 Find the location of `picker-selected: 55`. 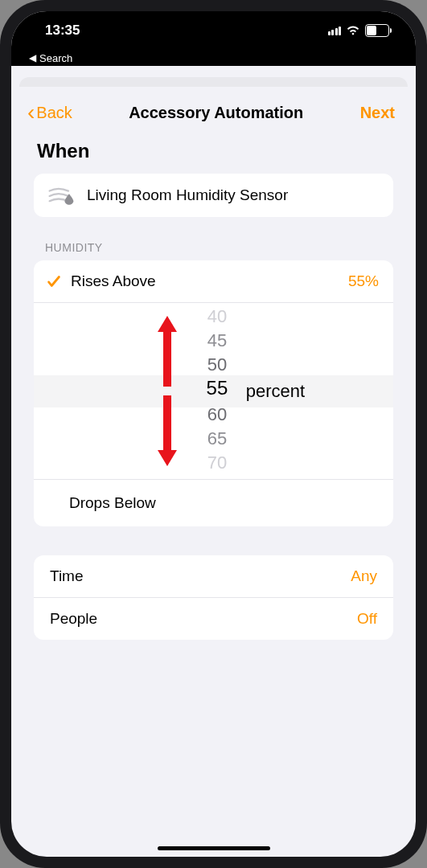

picker-selected: 55 is located at coordinates (217, 388).